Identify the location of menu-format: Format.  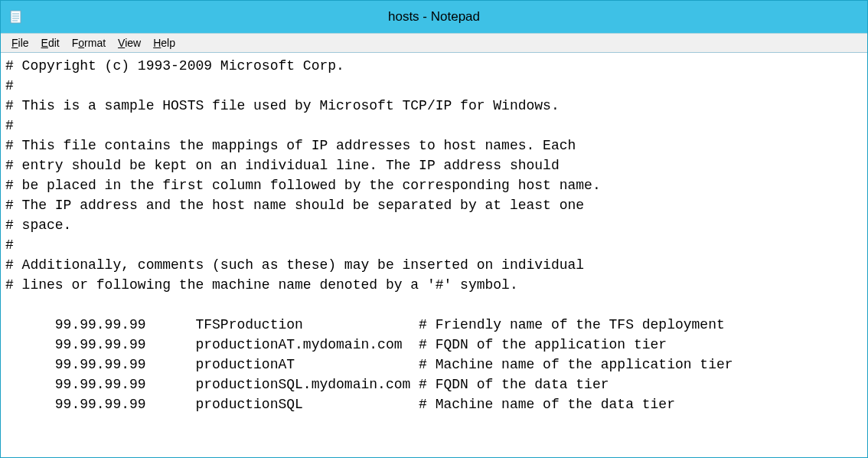
(89, 43).